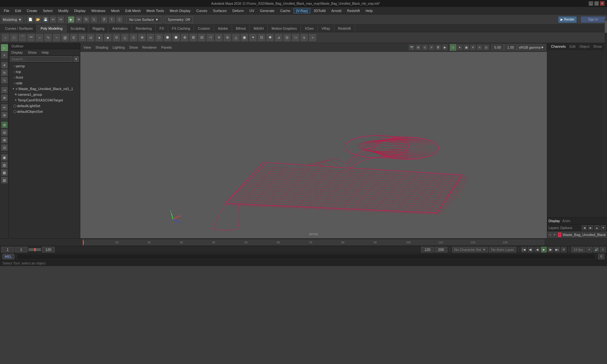 Image resolution: width=607 pixels, height=364 pixels. What do you see at coordinates (144, 28) in the screenshot?
I see `tab-rendering: Rendering` at bounding box center [144, 28].